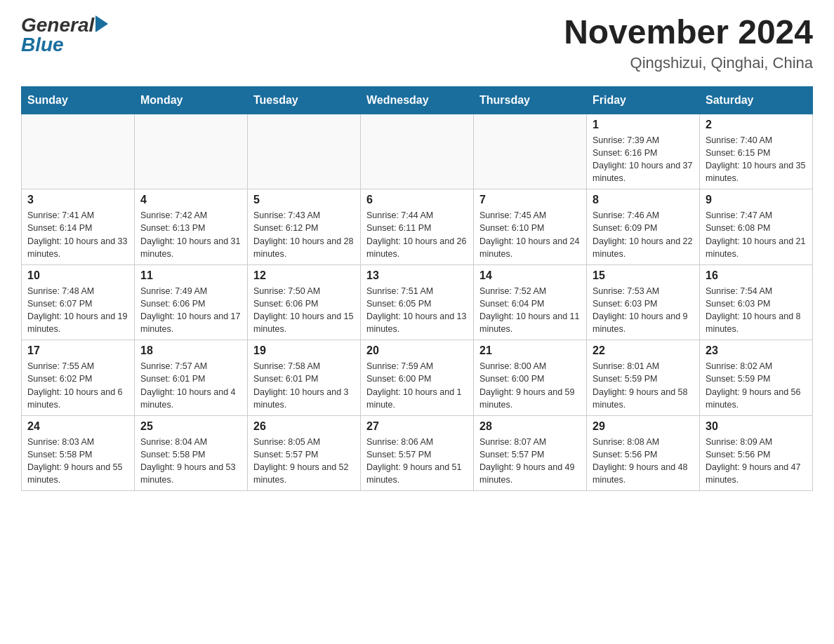 The image size is (834, 644). Describe the element at coordinates (643, 100) in the screenshot. I see `day-header-friday: Friday` at that location.